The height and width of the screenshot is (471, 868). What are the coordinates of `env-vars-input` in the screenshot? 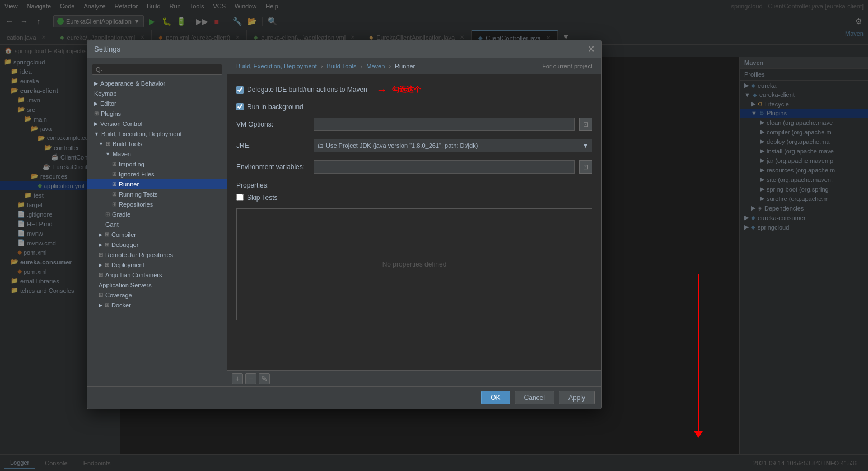 It's located at (444, 167).